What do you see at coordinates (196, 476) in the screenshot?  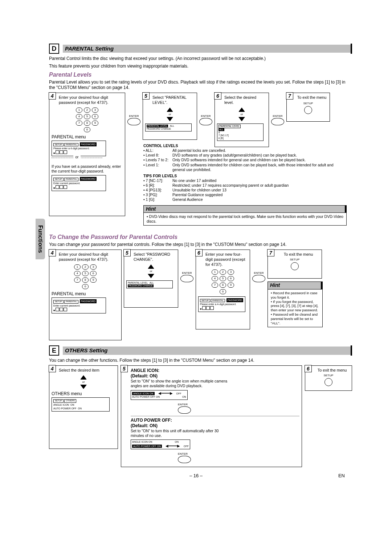 I see `page-number: – 16 –` at bounding box center [196, 476].